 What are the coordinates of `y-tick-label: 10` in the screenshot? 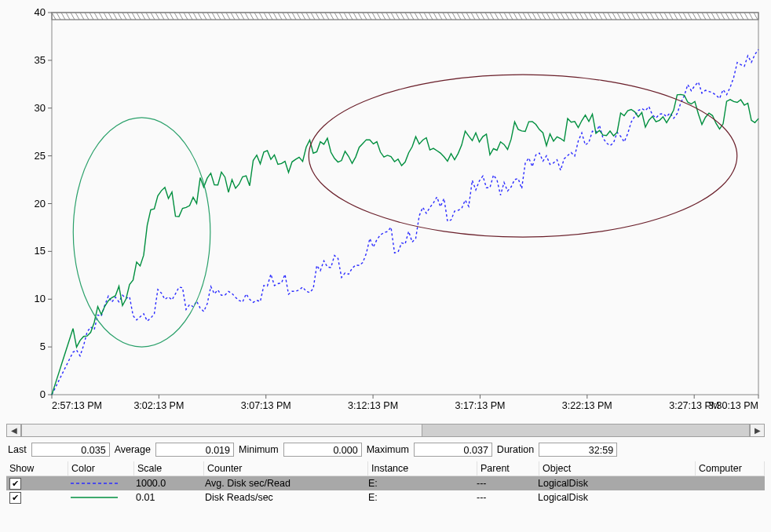 It's located at (40, 298).